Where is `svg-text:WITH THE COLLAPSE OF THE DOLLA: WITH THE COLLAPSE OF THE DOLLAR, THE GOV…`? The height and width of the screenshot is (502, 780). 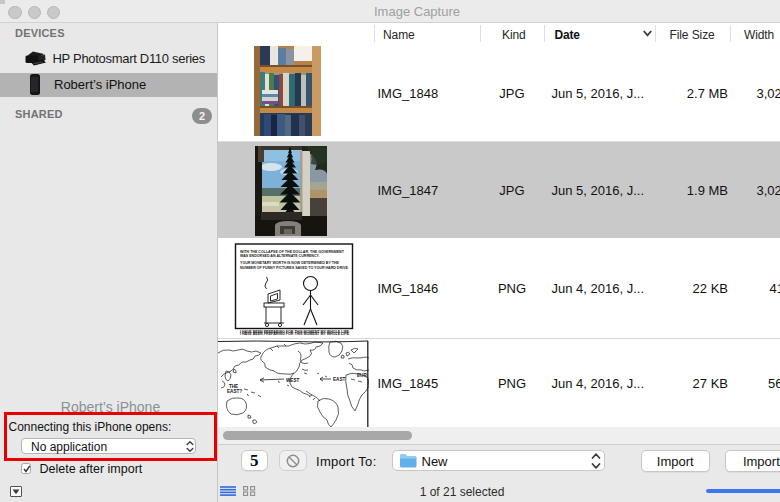
svg-text:WITH THE COLLAPSE OF THE DOLLA: WITH THE COLLAPSE OF THE DOLLAR, THE GOV… is located at coordinates (292, 252).